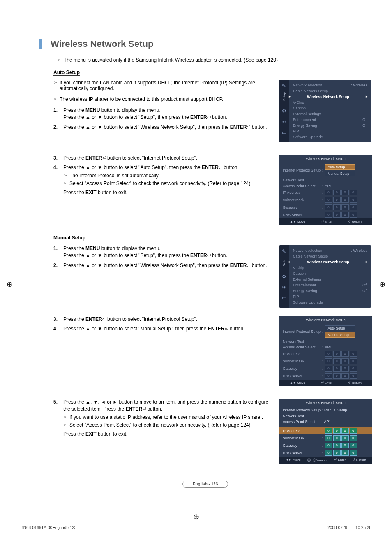 This screenshot has height=541, width=392. Describe the element at coordinates (329, 431) in the screenshot. I see `ip-octet: 0` at that location.